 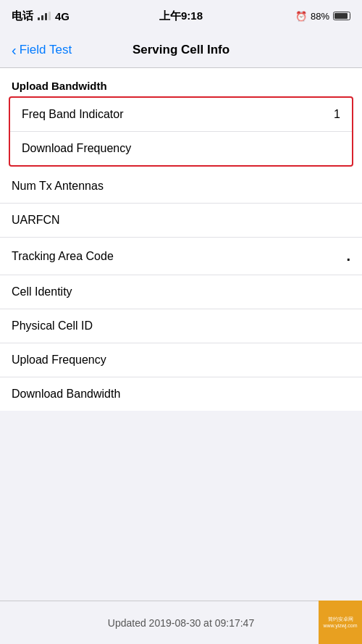 What do you see at coordinates (181, 623) in the screenshot?
I see `updated-text: Updated 2019-08-30 at 09:17:47` at bounding box center [181, 623].